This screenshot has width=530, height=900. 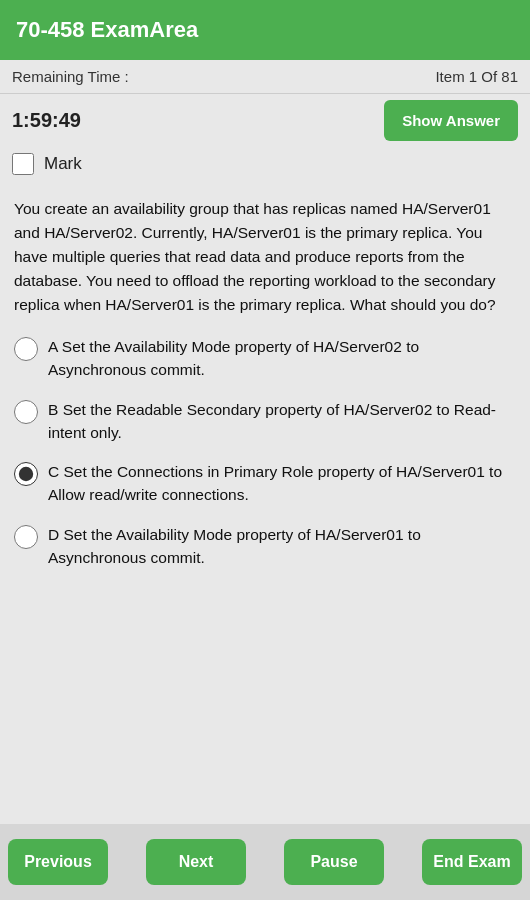 What do you see at coordinates (26, 537) in the screenshot?
I see `option-radio-d` at bounding box center [26, 537].